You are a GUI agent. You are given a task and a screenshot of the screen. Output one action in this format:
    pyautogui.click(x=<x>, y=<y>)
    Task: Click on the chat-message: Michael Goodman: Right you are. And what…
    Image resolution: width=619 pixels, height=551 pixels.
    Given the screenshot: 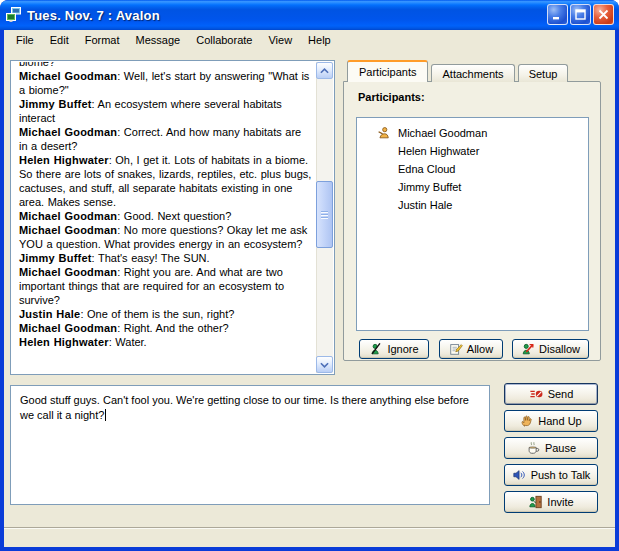 What is the action you would take?
    pyautogui.click(x=166, y=286)
    